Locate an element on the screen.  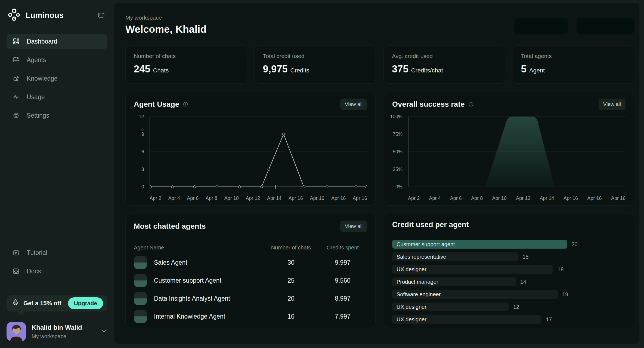
y-tick-label: 75% is located at coordinates (398, 134).